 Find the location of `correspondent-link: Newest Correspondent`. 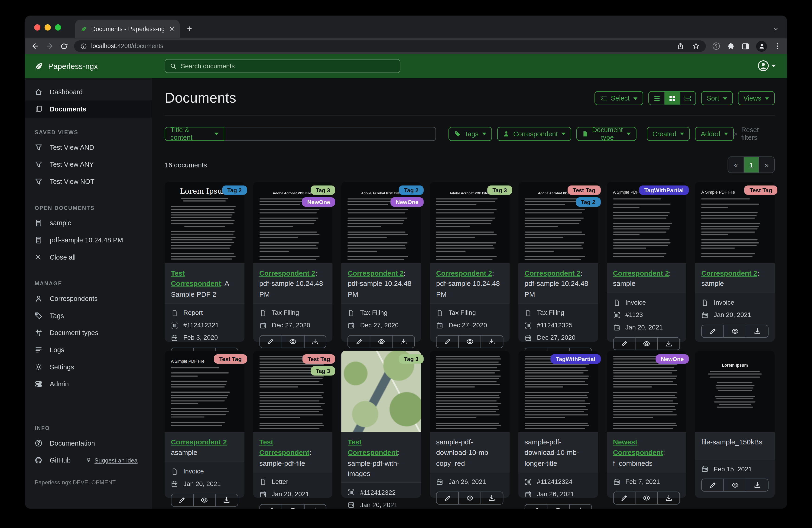

correspondent-link: Newest Correspondent is located at coordinates (638, 447).